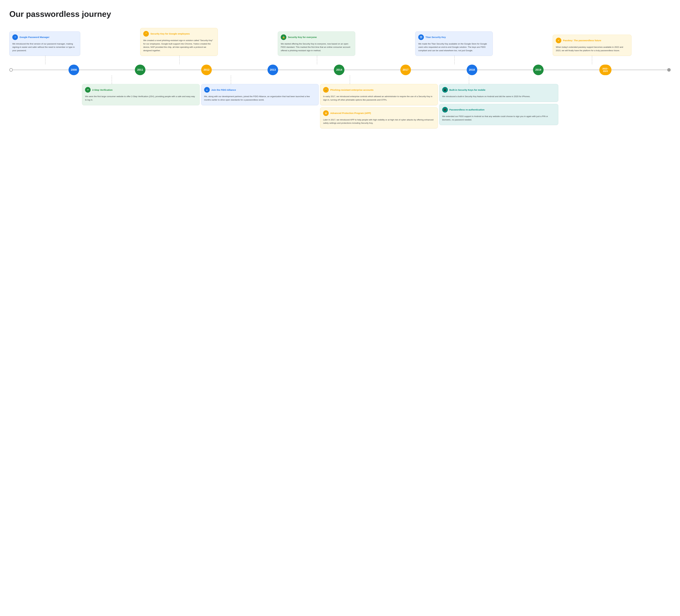 The image size is (680, 616). Describe the element at coordinates (592, 45) in the screenshot. I see `card-passkey: ✓ Passkey: The passwordless future When …` at that location.